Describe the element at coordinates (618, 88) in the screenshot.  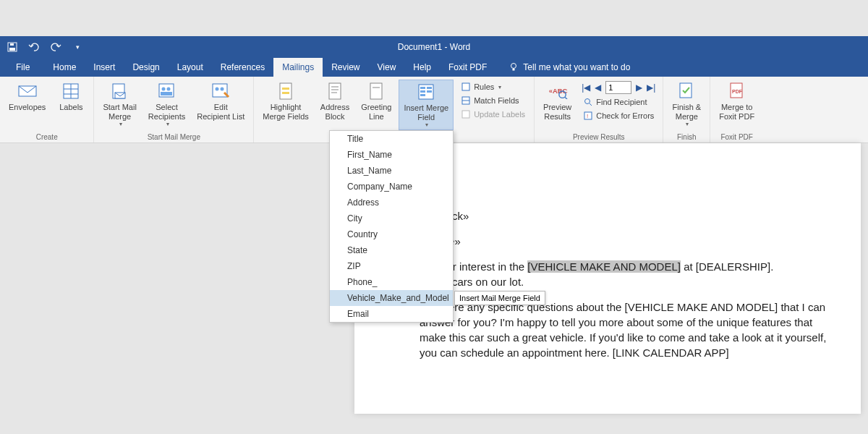
I see `record-number-input` at that location.